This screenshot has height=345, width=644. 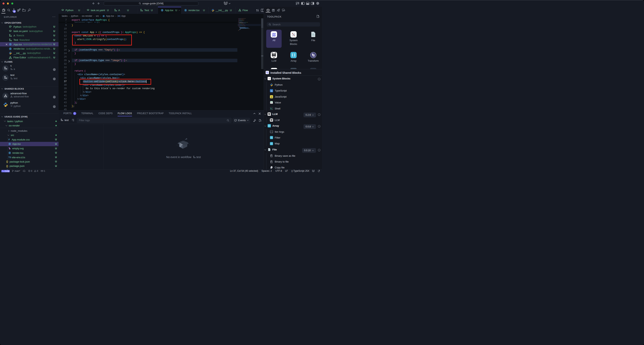 I want to click on svg-text: TS, so click(x=272, y=91).